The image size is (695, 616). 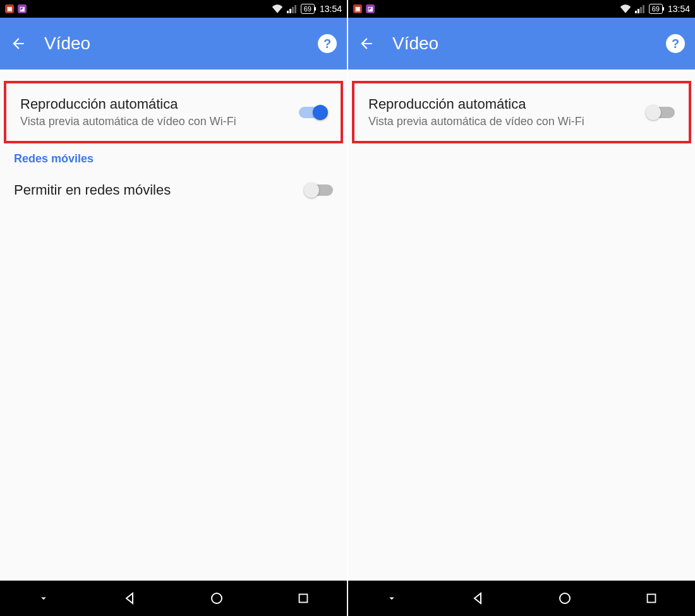 I want to click on mobile-toggle, so click(x=319, y=190).